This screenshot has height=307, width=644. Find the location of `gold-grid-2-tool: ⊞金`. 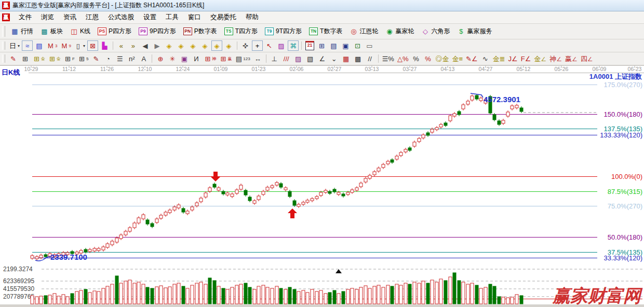

gold-grid-2-tool: ⊞金 is located at coordinates (55, 59).